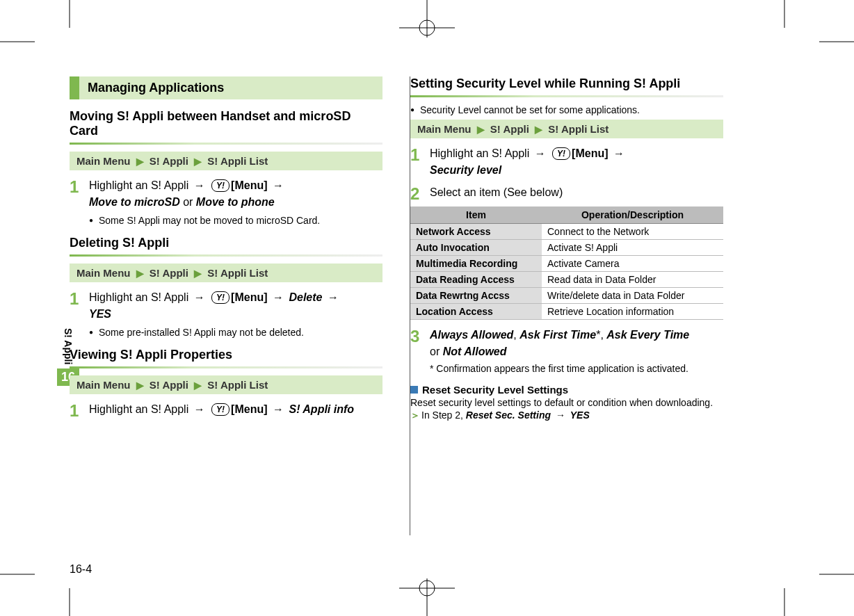 The image size is (854, 616). I want to click on banner-accent, so click(74, 88).